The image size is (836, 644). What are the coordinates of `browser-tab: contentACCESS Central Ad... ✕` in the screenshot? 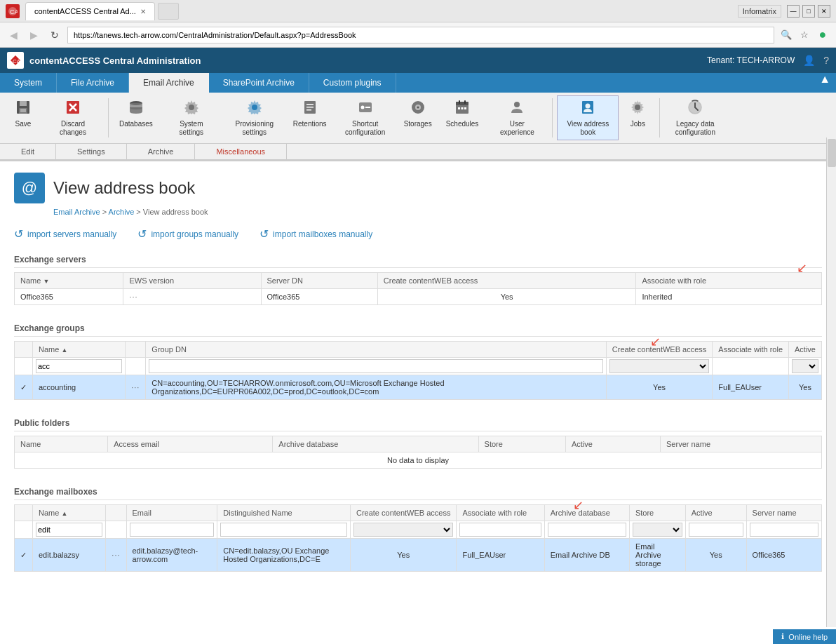 It's located at (90, 11).